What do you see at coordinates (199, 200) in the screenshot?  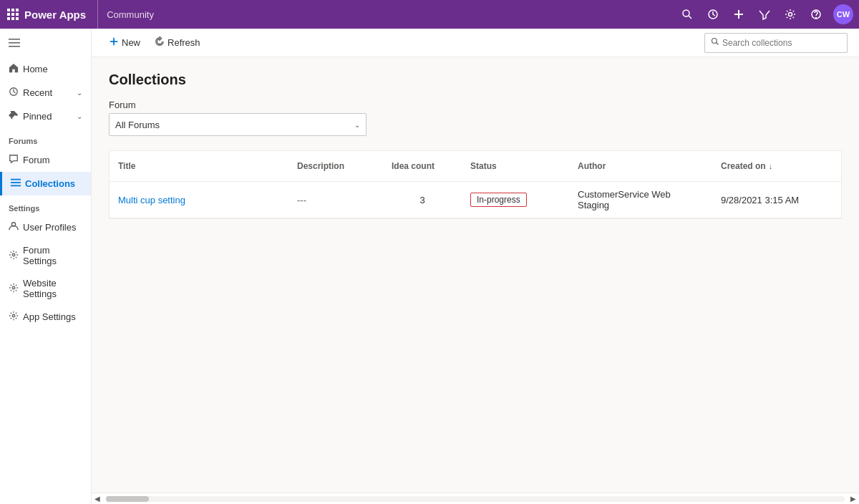 I see `row-title: Multi cup setting` at bounding box center [199, 200].